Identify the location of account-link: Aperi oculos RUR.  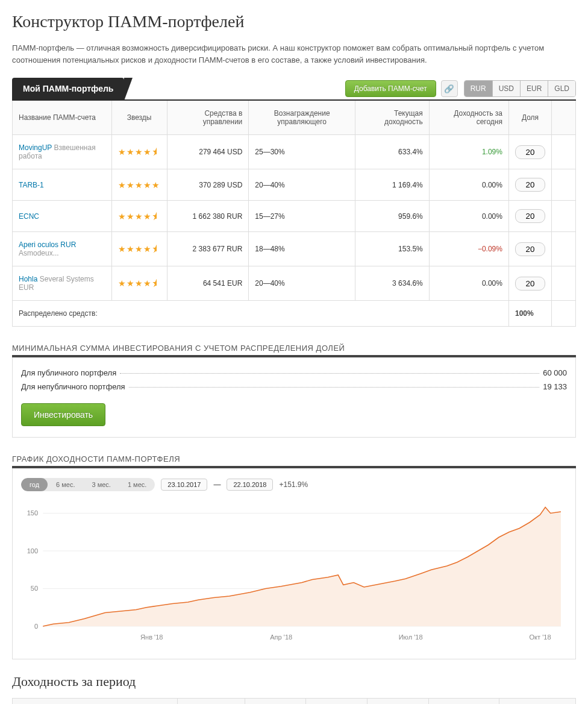
(47, 245).